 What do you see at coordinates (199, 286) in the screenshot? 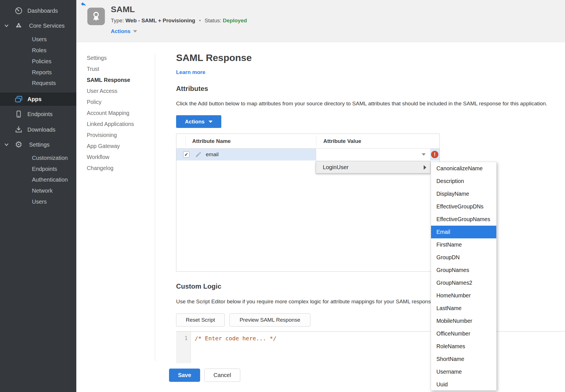
I see `custom-logic-heading: Custom Logic` at bounding box center [199, 286].